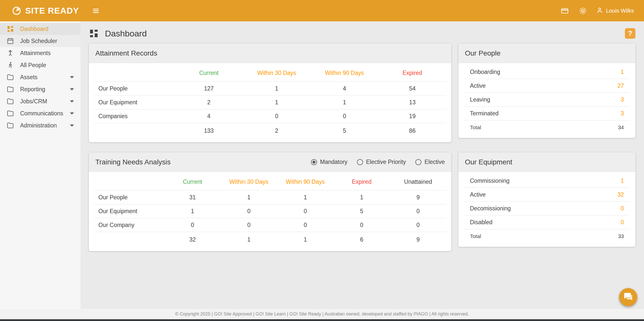 This screenshot has height=321, width=644. Describe the element at coordinates (628, 297) in the screenshot. I see `chat-button` at that location.